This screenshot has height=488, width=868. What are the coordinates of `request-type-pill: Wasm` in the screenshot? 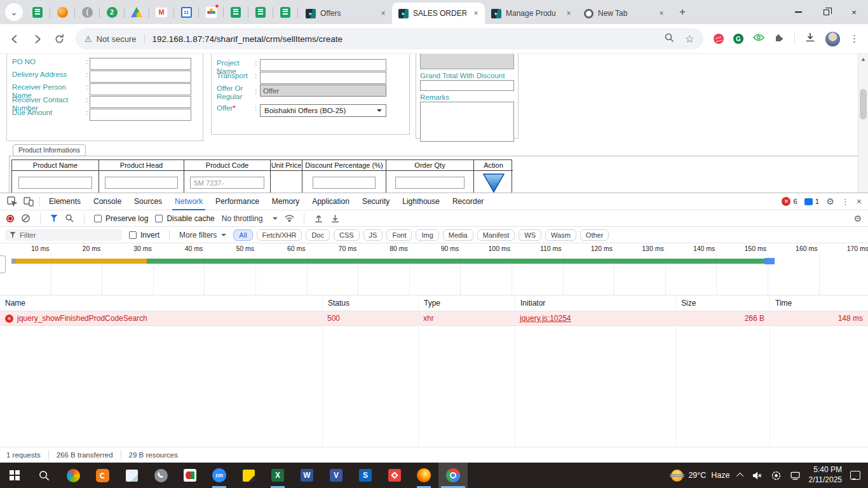 It's located at (560, 235).